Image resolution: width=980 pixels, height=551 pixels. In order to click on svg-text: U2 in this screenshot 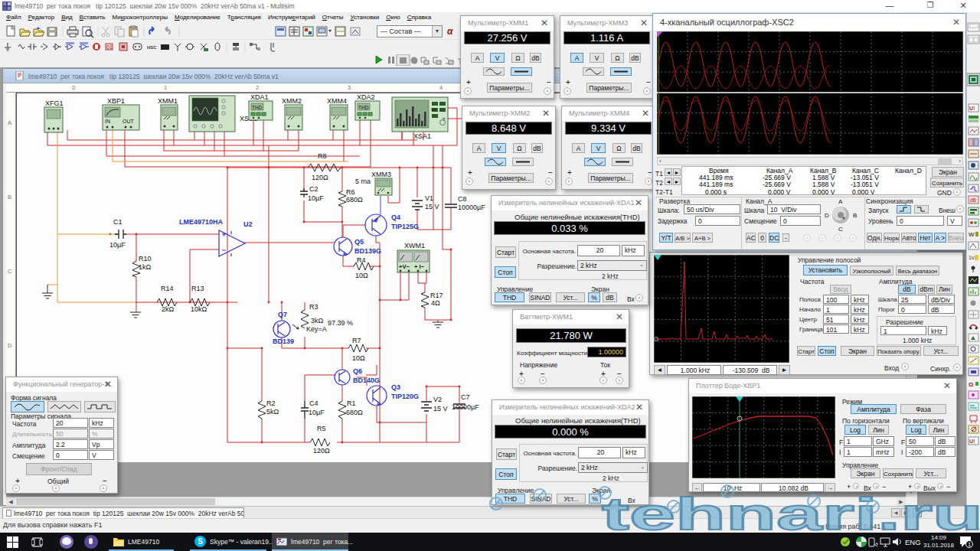, I will do `click(248, 224)`.